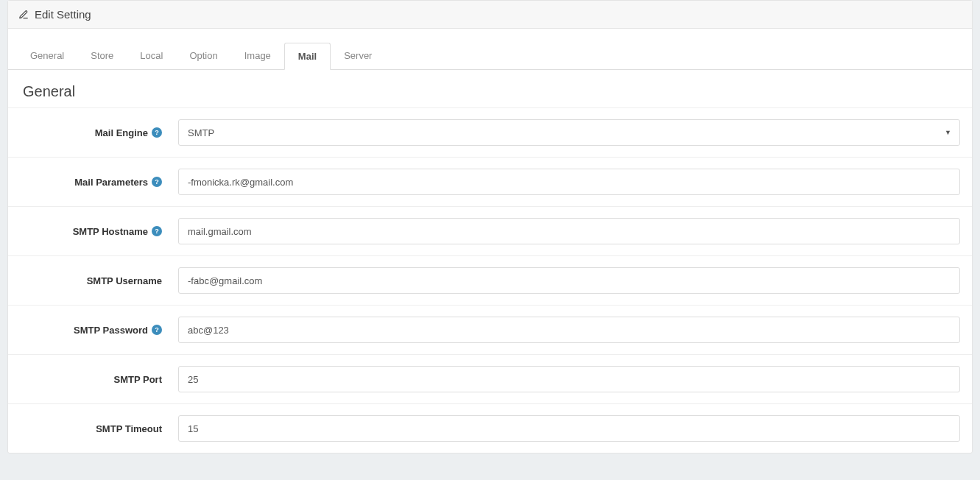 This screenshot has height=480, width=980. Describe the element at coordinates (63, 15) in the screenshot. I see `panel-title: Edit Setting` at that location.